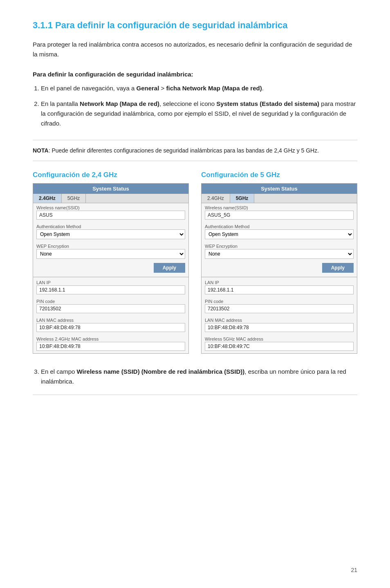 Image resolution: width=390 pixels, height=588 pixels. What do you see at coordinates (184, 150) in the screenshot?
I see `note-content: : Puede definir diferentes configuracion…` at bounding box center [184, 150].